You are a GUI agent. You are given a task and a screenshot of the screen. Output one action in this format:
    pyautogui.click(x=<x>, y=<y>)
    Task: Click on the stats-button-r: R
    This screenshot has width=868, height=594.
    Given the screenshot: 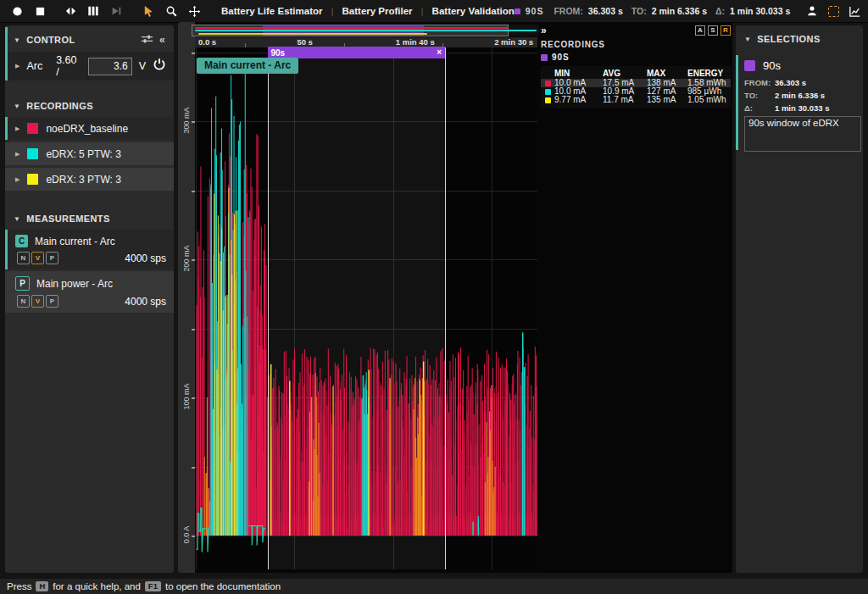 What is the action you would take?
    pyautogui.click(x=726, y=31)
    